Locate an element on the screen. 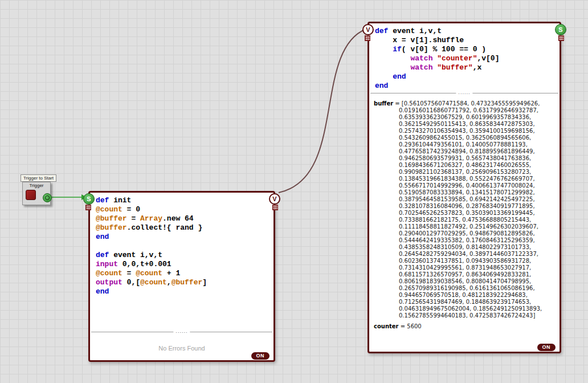 The width and height of the screenshot is (588, 383). event-input-badge: V is located at coordinates (368, 30).